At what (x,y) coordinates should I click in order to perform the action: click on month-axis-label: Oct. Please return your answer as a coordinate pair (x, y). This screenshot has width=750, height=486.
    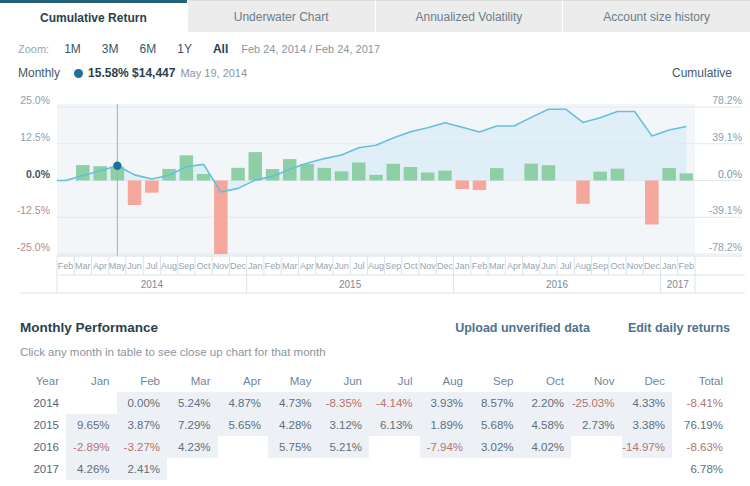
    Looking at the image, I should click on (204, 266).